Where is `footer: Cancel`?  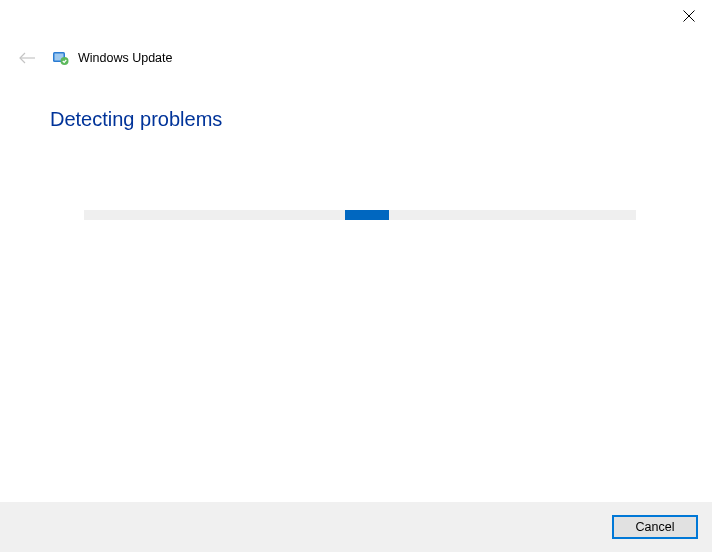 footer: Cancel is located at coordinates (356, 527).